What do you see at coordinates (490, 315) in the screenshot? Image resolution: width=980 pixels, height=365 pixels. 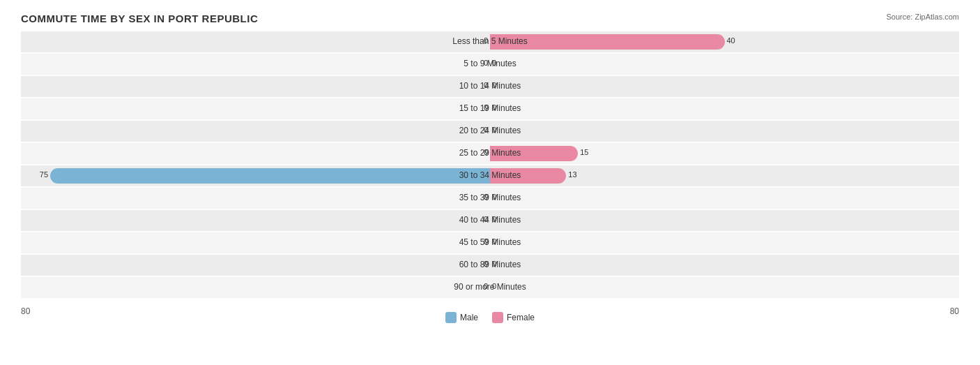 I see `bottom-labels: 80 Male Female 80` at bounding box center [490, 315].